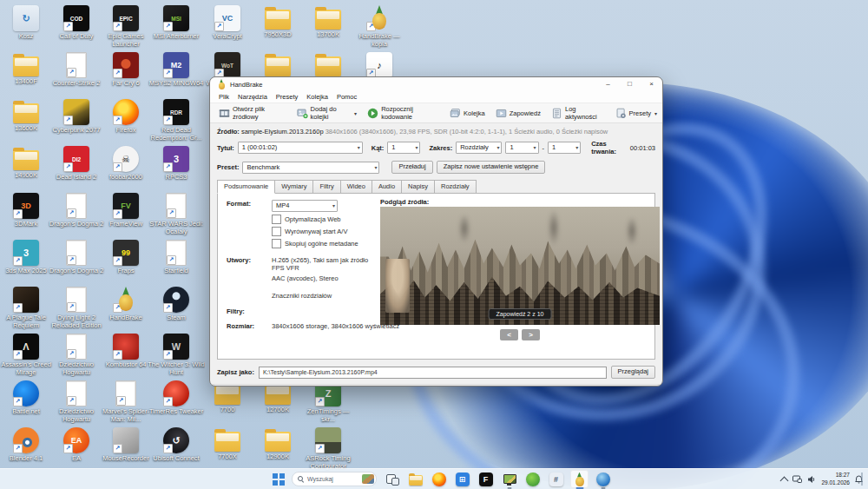 This screenshot has width=868, height=489. Describe the element at coordinates (533, 479) in the screenshot. I see `green-utility-button` at that location.